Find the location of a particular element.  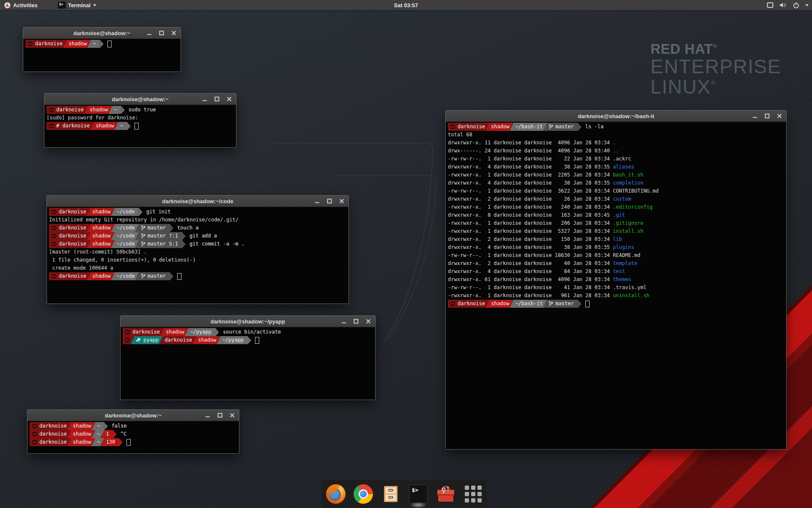

terminal-line: [master (root-commit) 50bcb63] . is located at coordinates (198, 252).